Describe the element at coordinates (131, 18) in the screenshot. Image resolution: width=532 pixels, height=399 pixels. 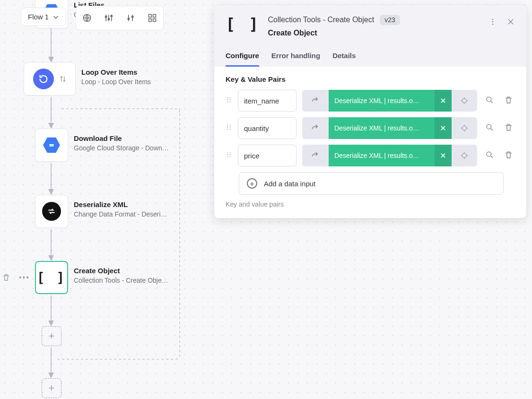
I see `equalizer-button` at that location.